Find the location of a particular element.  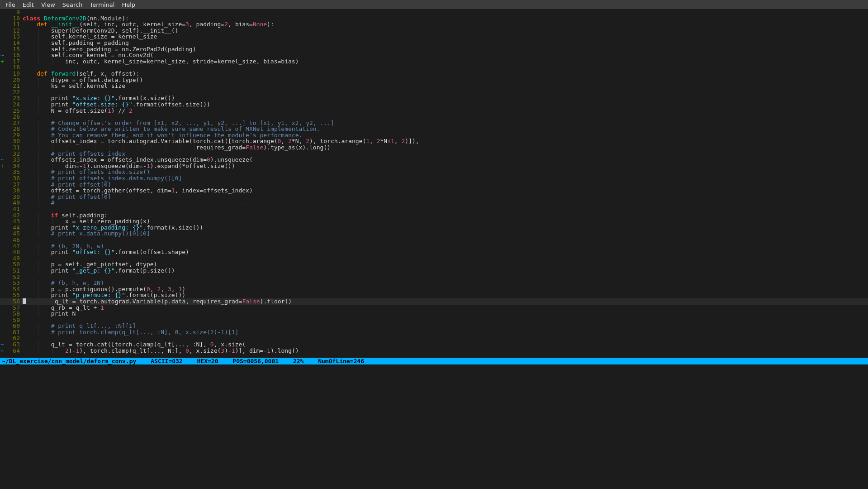

code-line: 21 ¦ ks = self.kernel_size is located at coordinates (434, 86).